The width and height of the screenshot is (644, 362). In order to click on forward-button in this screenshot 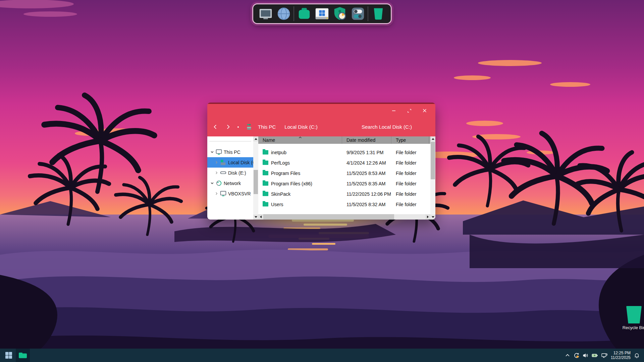, I will do `click(228, 127)`.